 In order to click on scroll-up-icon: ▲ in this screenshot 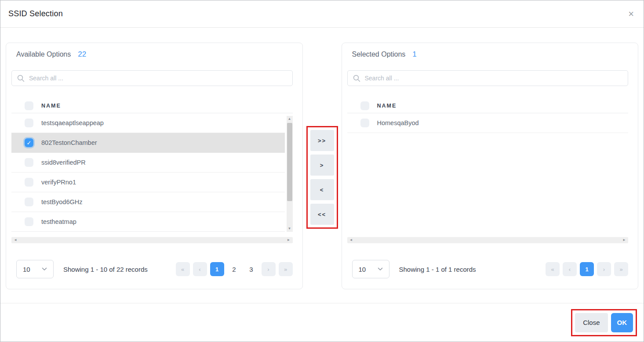, I will do `click(290, 119)`.